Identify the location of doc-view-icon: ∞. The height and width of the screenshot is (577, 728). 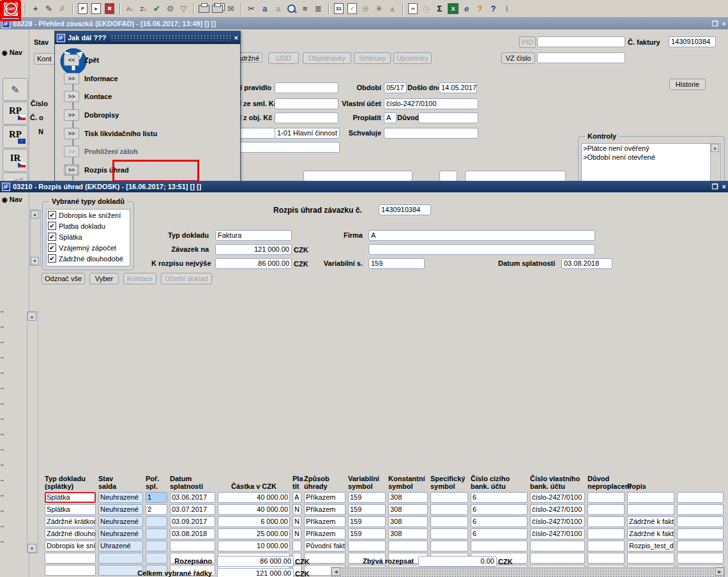
(413, 9).